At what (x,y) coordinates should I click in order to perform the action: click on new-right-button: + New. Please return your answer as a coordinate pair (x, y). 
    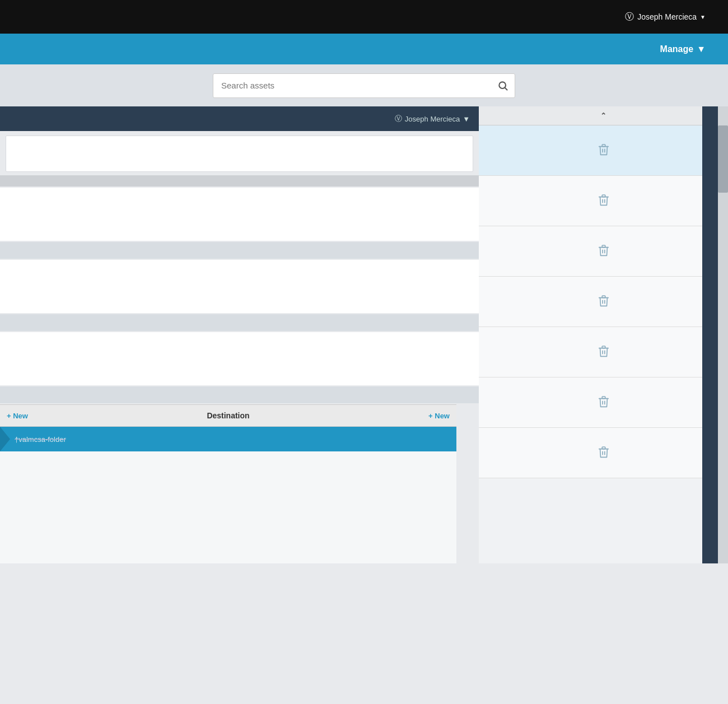
    Looking at the image, I should click on (439, 416).